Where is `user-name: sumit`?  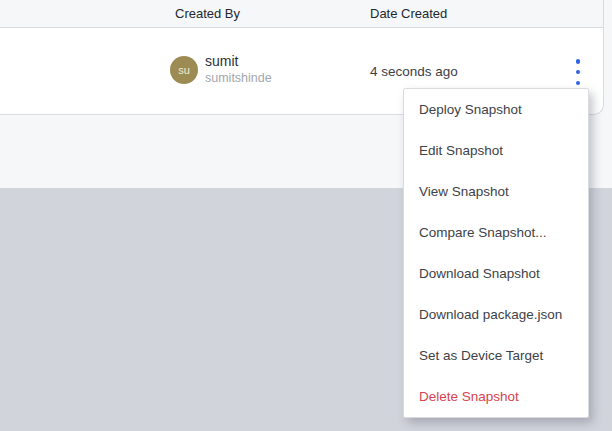 user-name: sumit is located at coordinates (238, 62).